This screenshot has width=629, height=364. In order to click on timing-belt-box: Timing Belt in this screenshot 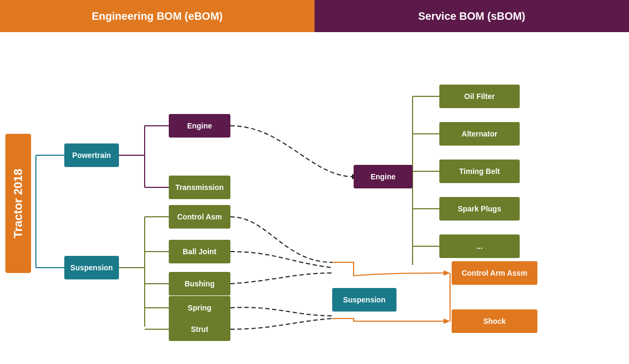, I will do `click(480, 171)`.